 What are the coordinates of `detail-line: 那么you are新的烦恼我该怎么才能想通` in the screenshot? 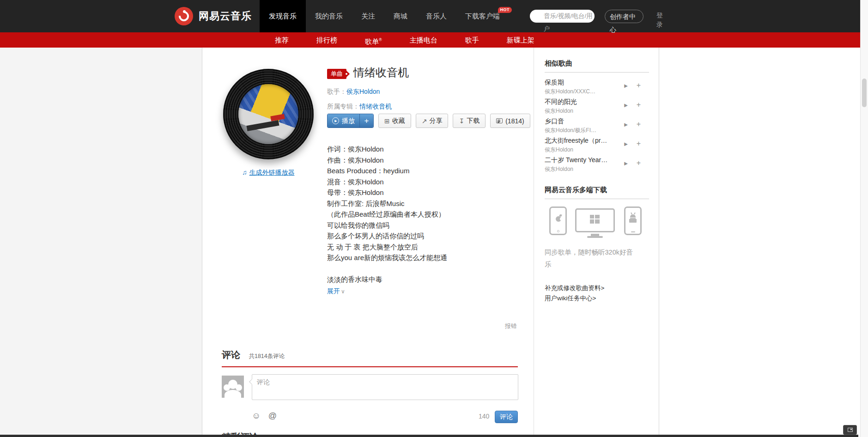 It's located at (387, 258).